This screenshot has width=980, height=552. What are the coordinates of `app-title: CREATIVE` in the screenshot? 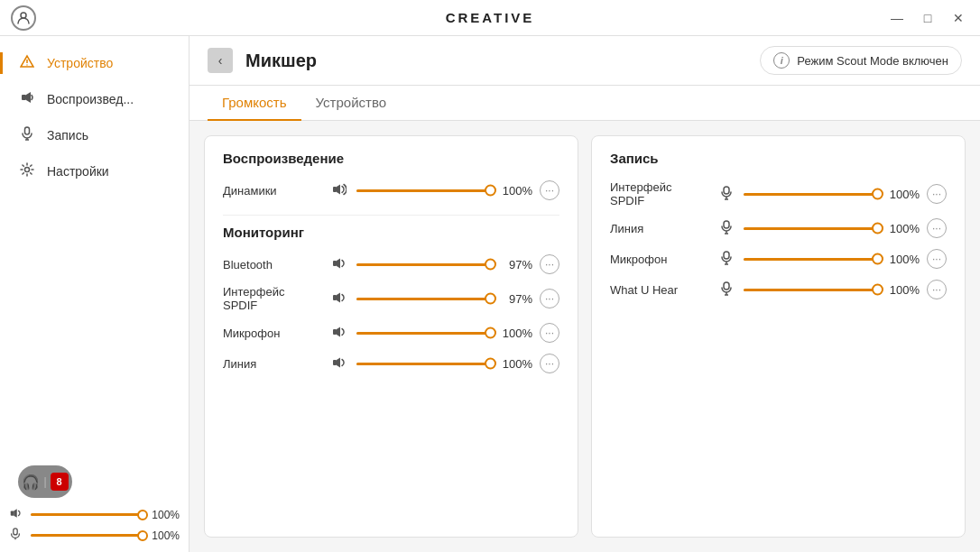 It's located at (491, 18).